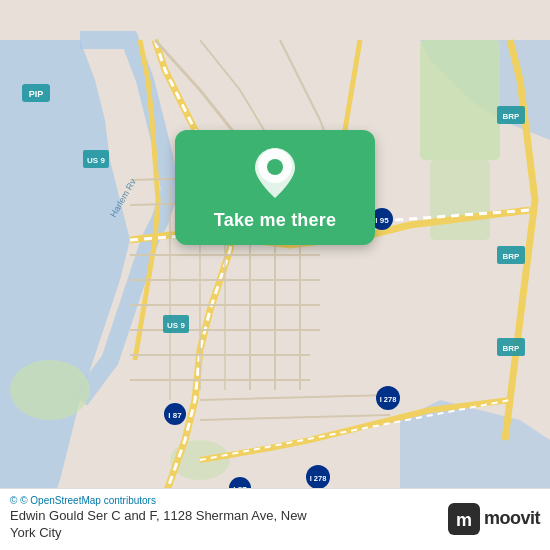  What do you see at coordinates (88, 500) in the screenshot?
I see `osm-link: © OpenStreetMap contributors` at bounding box center [88, 500].